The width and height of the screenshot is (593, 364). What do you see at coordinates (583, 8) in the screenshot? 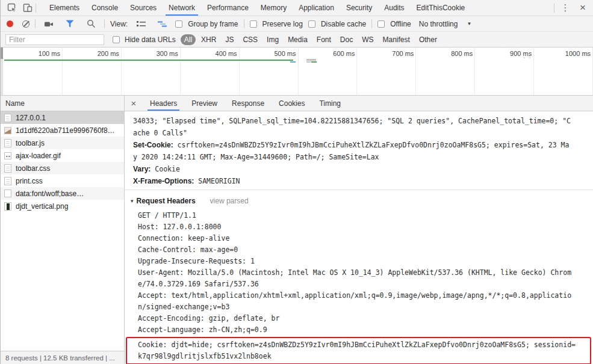
I see `close-devtools-icon: ×` at bounding box center [583, 8].